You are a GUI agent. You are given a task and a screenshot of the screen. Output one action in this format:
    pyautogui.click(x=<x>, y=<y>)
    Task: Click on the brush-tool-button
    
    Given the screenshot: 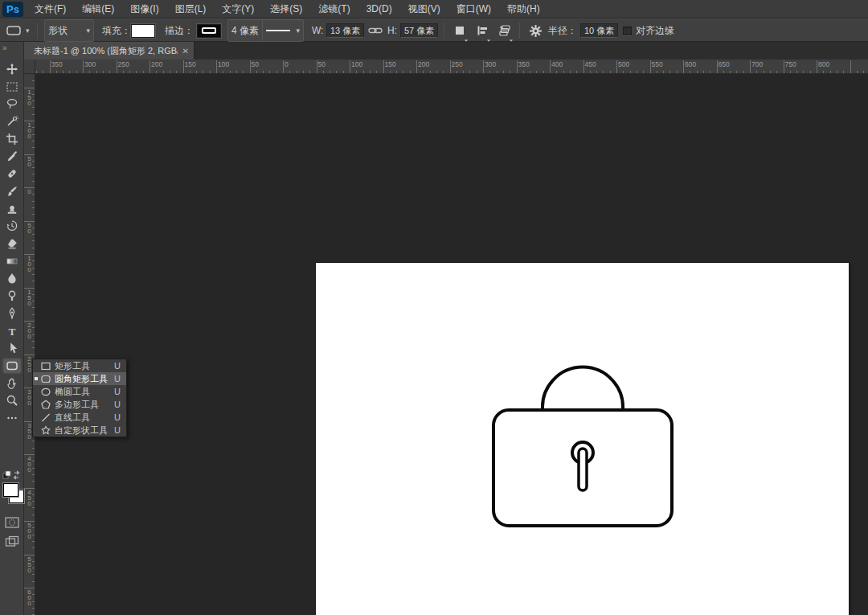 What is the action you would take?
    pyautogui.click(x=12, y=191)
    